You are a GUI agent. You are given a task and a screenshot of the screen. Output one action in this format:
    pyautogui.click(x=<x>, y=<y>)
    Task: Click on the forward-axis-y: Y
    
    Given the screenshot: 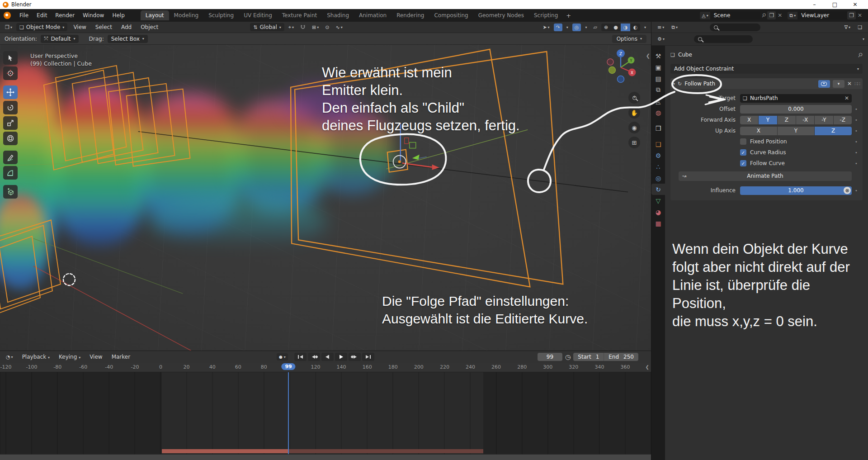 What is the action you would take?
    pyautogui.click(x=768, y=120)
    